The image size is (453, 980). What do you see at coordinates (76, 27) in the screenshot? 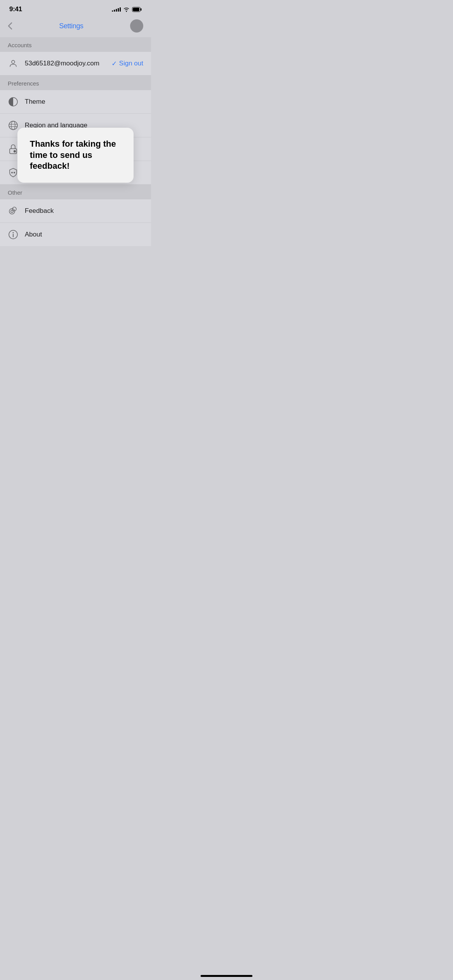
I see `nav-bar: Settings` at bounding box center [76, 27].